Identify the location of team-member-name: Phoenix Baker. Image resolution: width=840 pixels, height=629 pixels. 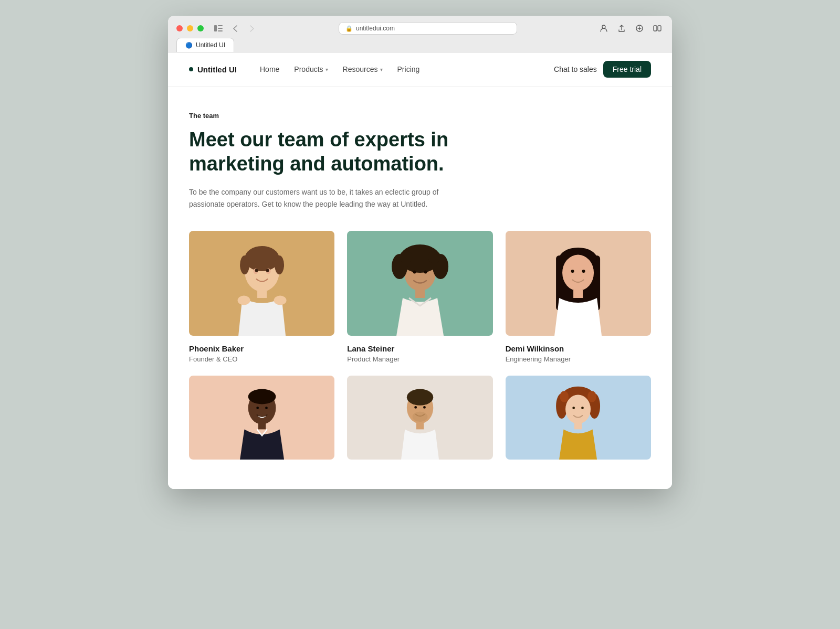
(261, 348).